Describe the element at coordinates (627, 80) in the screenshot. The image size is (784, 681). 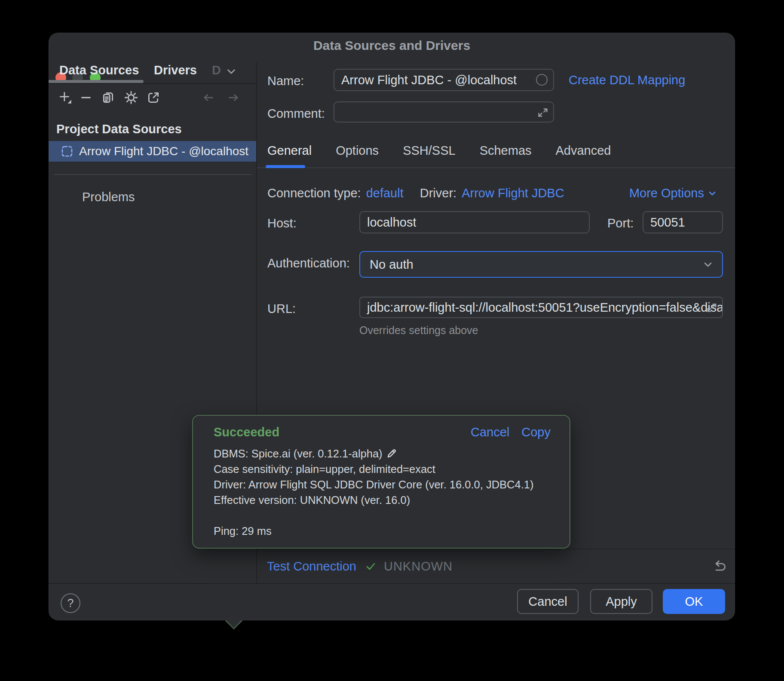
I see `create-ddl-mapping-link: Create DDL Mapping` at that location.